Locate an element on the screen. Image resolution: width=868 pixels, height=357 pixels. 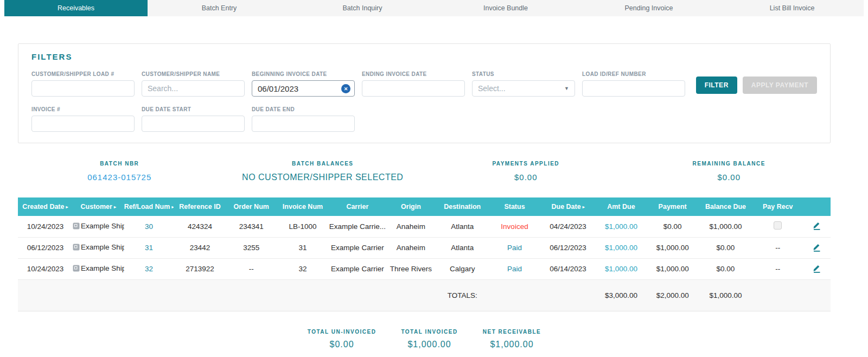
total-uninvoiced-value: $0.00 is located at coordinates (342, 345).